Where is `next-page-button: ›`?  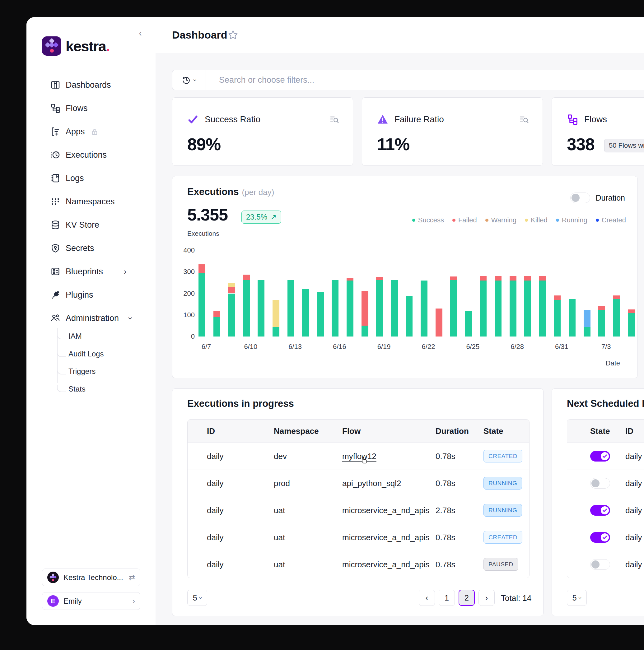 next-page-button: › is located at coordinates (487, 598).